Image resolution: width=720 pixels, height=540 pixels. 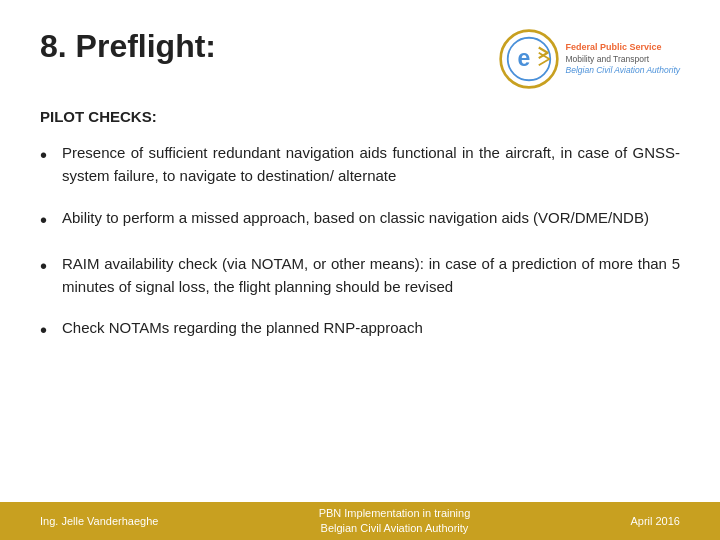 What do you see at coordinates (99, 521) in the screenshot?
I see `footer-author: Ing. Jelle Vanderhaeghe` at bounding box center [99, 521].